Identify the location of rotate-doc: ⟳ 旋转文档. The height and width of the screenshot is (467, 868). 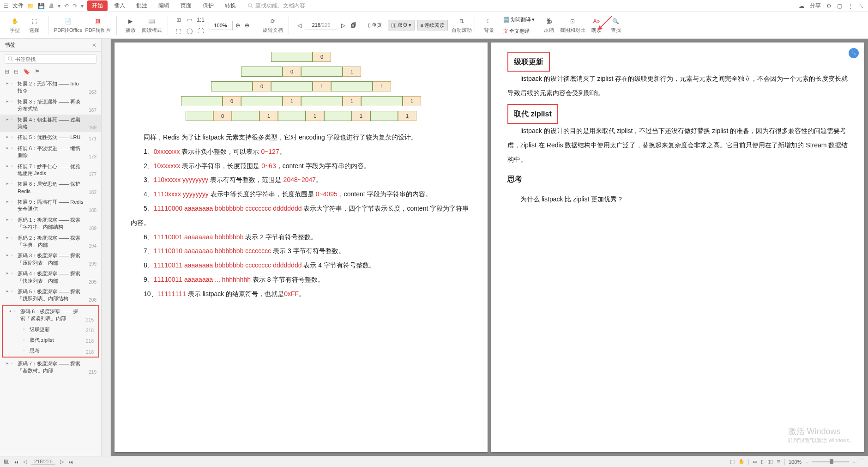
(273, 25).